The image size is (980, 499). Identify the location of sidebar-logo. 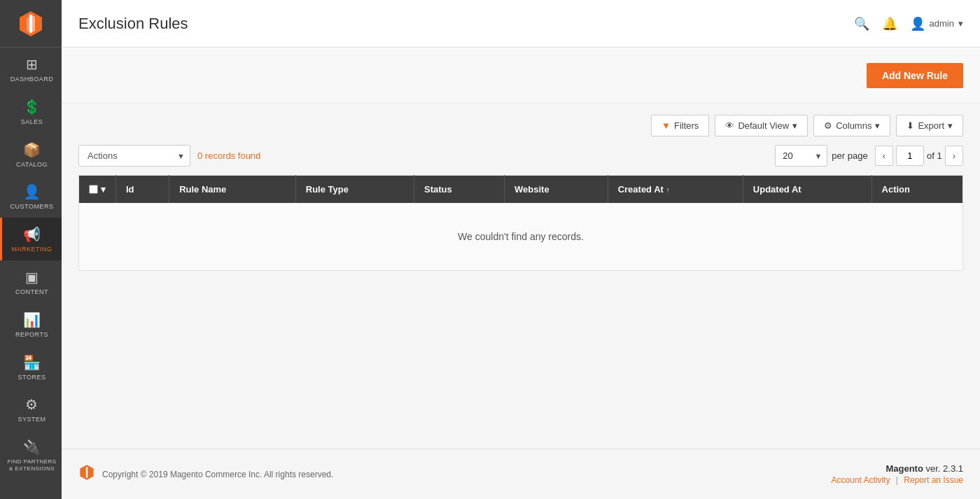
(31, 24).